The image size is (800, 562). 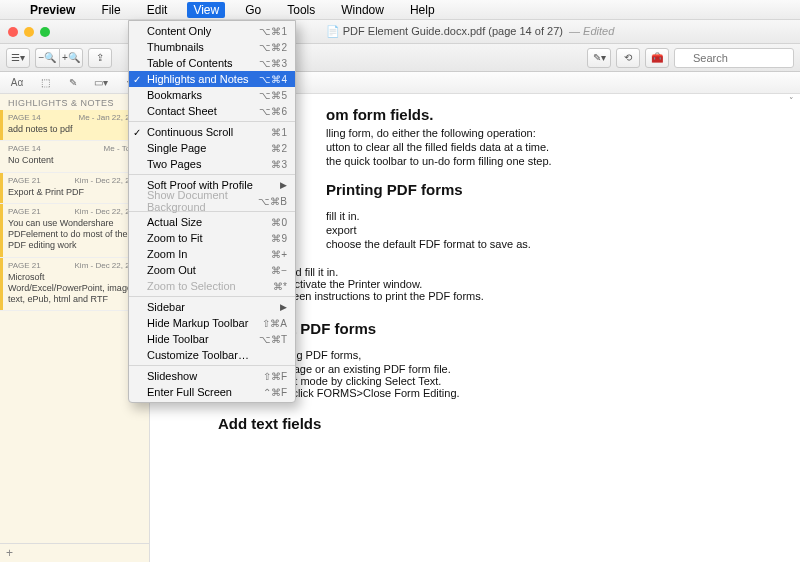 What do you see at coordinates (212, 31) in the screenshot?
I see `menu-item-content-only: Content Only⌥⌘1` at bounding box center [212, 31].